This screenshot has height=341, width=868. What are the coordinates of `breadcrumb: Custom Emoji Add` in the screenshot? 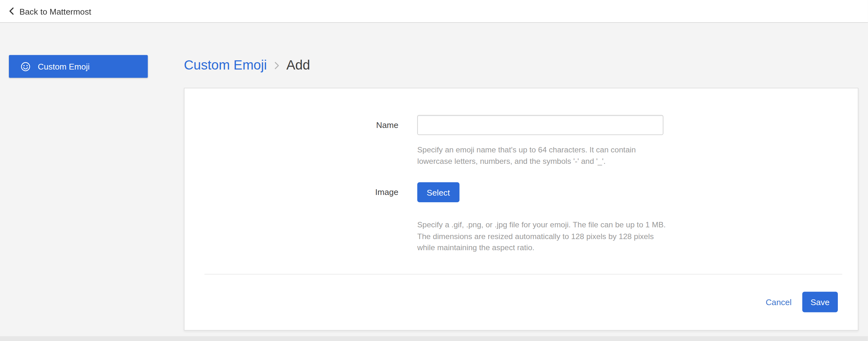 It's located at (247, 65).